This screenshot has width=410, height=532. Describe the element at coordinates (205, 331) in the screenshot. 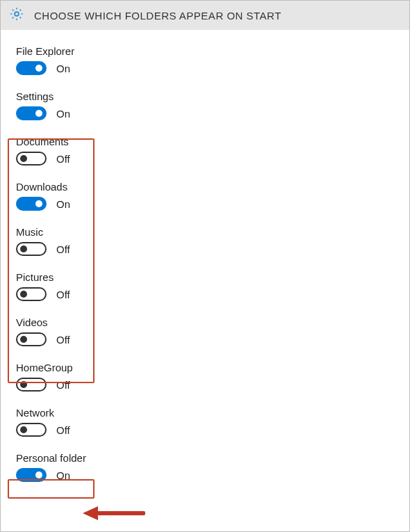

I see `setting-videos: Videos Off` at that location.